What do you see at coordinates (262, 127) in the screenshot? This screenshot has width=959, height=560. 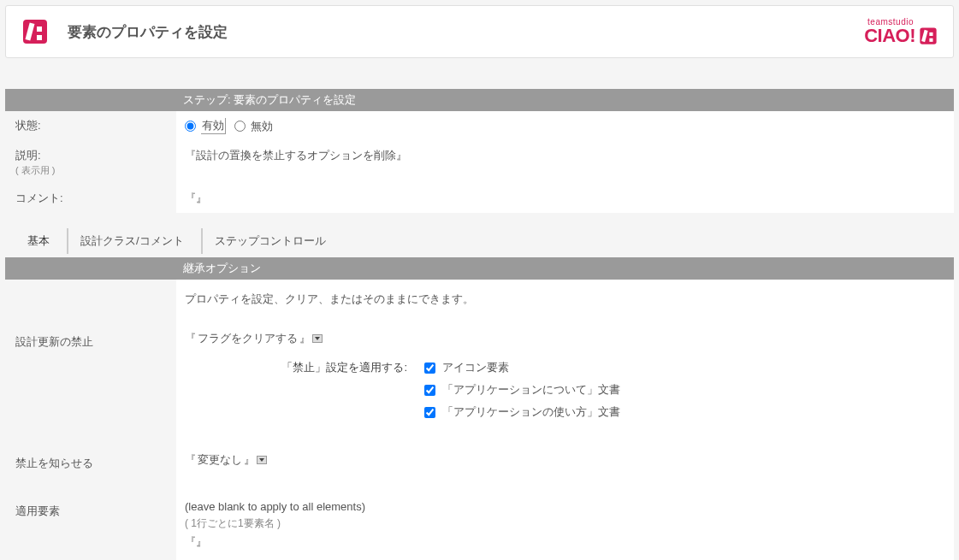 I see `radio-disabled-label: 無効` at bounding box center [262, 127].